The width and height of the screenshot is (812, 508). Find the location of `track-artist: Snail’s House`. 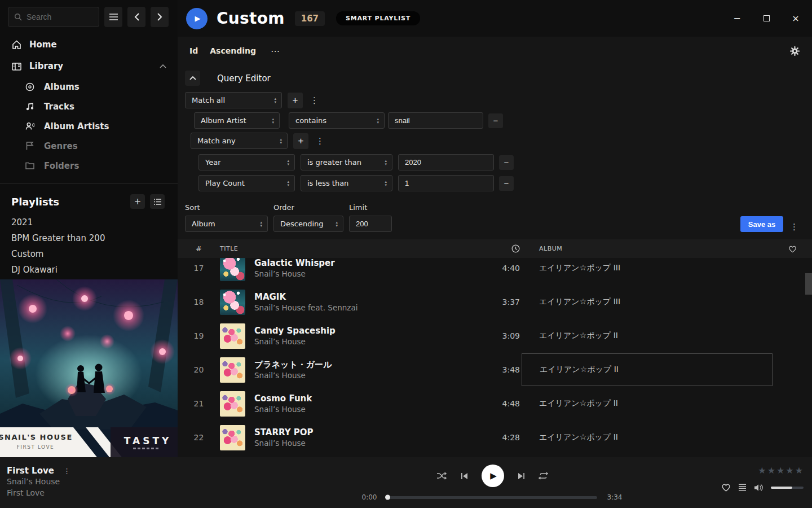

track-artist: Snail’s House is located at coordinates (295, 342).